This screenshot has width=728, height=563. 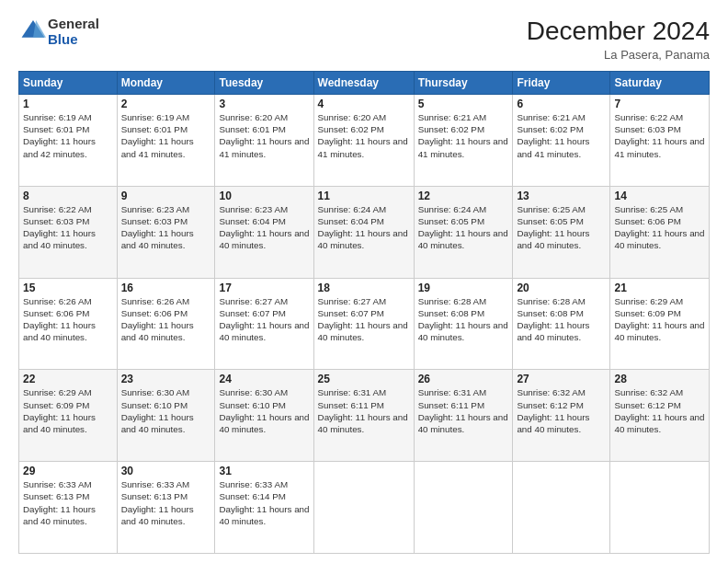 I want to click on day-number: 16, so click(x=166, y=288).